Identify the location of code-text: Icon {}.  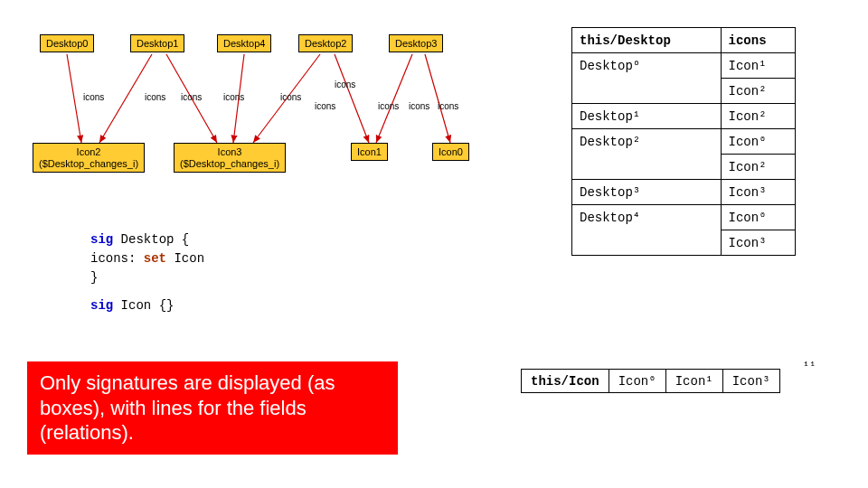
(143, 305).